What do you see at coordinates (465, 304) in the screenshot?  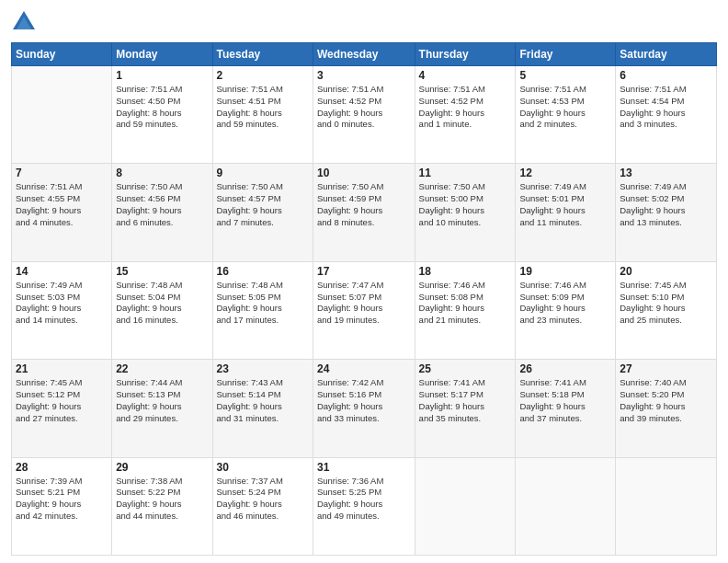 I see `day-info: Sunrise: 7:46 AM Sunset: 5:08 PM Dayligh…` at bounding box center [465, 304].